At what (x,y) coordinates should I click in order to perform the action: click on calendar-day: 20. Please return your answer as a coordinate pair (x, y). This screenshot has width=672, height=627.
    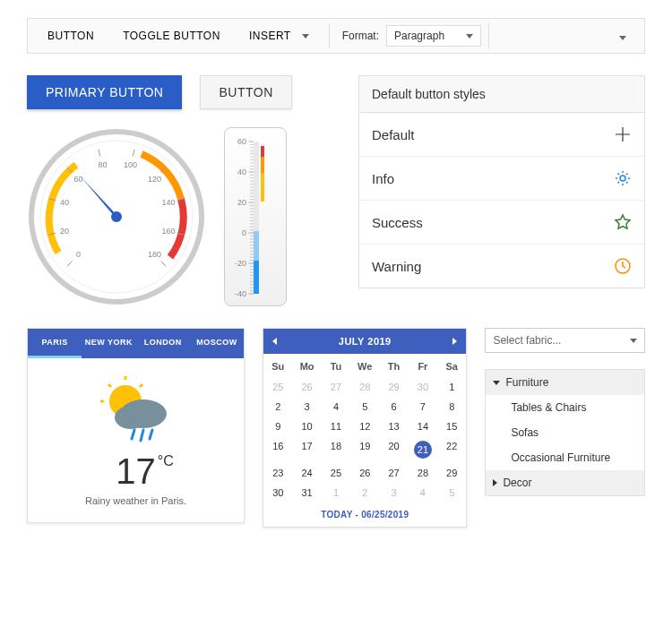
    Looking at the image, I should click on (393, 450).